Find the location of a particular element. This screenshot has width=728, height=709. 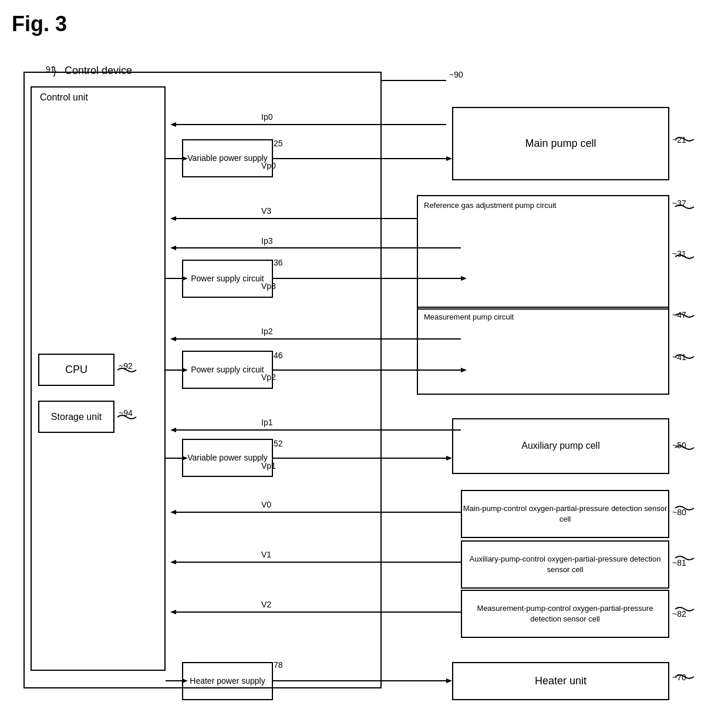

main-pump-cell-num: ~21 is located at coordinates (679, 140).